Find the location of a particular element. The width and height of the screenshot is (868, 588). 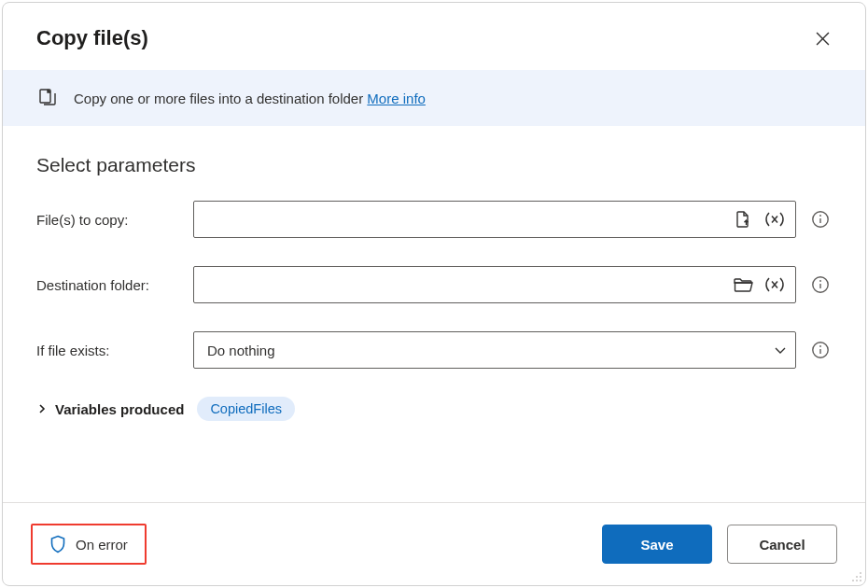

destination-label: Destination folder: is located at coordinates (115, 286).